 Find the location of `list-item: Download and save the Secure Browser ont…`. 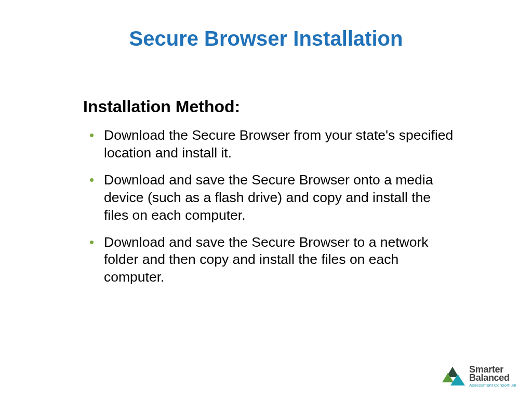

list-item: Download and save the Secure Browser ont… is located at coordinates (277, 198).